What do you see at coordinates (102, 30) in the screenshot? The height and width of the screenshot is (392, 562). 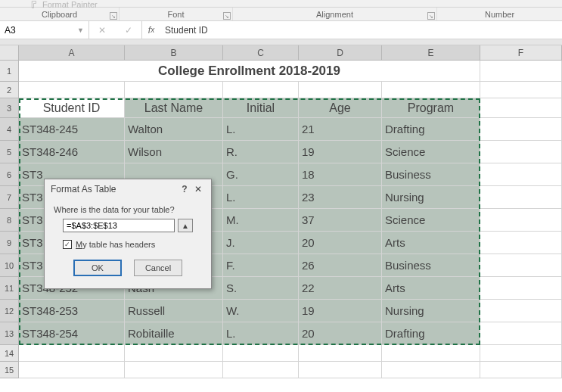 I see `cancel-icon: ✕` at bounding box center [102, 30].